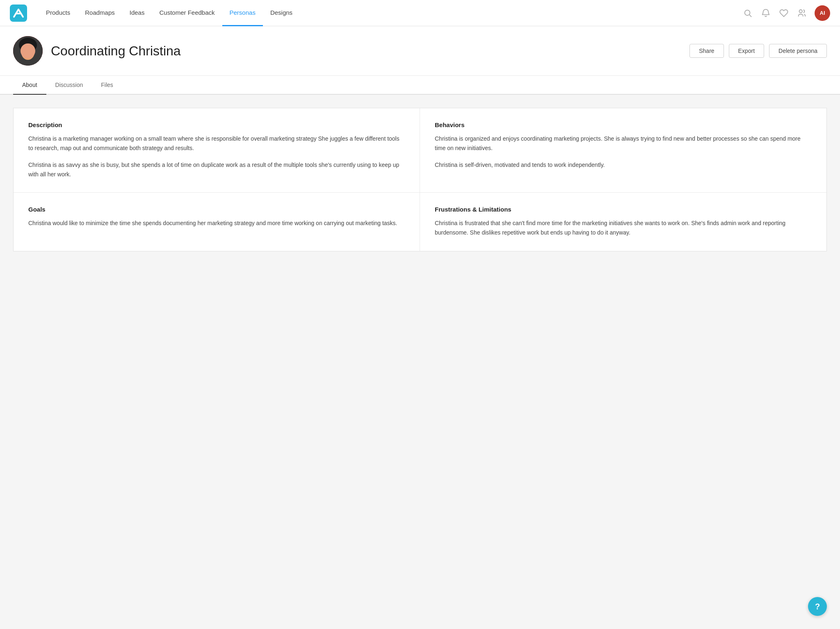  What do you see at coordinates (817, 606) in the screenshot?
I see `help-button: ?` at bounding box center [817, 606].